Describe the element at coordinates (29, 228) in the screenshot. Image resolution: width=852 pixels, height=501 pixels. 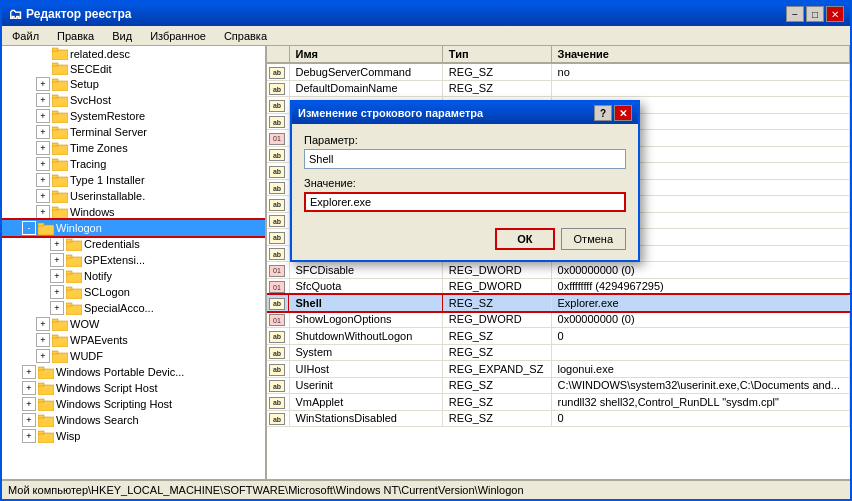
I see `tree-expander: -` at that location.